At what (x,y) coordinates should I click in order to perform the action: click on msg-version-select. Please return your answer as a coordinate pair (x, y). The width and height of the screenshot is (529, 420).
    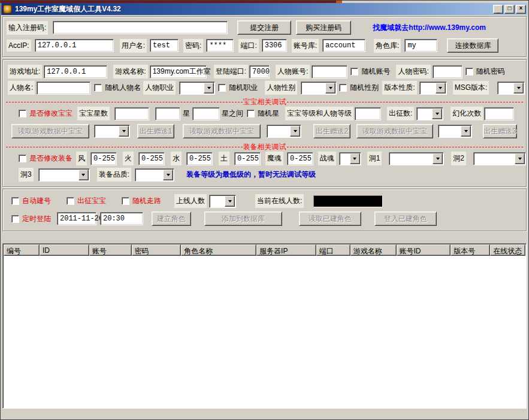
    Looking at the image, I should click on (511, 88).